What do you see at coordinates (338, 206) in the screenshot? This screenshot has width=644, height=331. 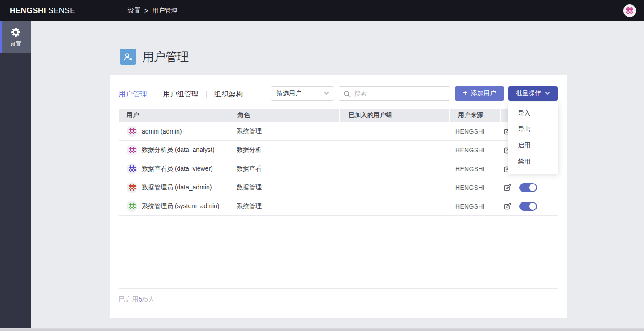 I see `table-row: 系统管理员 (system_admin) 系统管理 HENGSHI` at bounding box center [338, 206].